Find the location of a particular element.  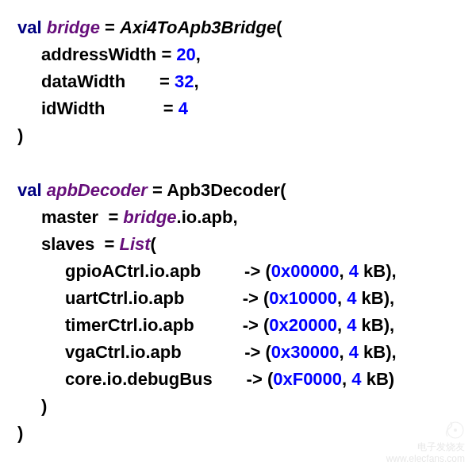

code-line-close-outer: ) is located at coordinates (238, 433).